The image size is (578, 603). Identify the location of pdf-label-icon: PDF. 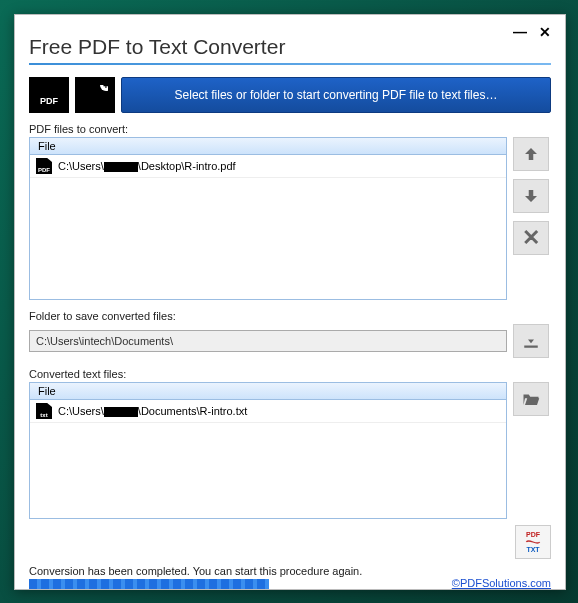
(533, 534).